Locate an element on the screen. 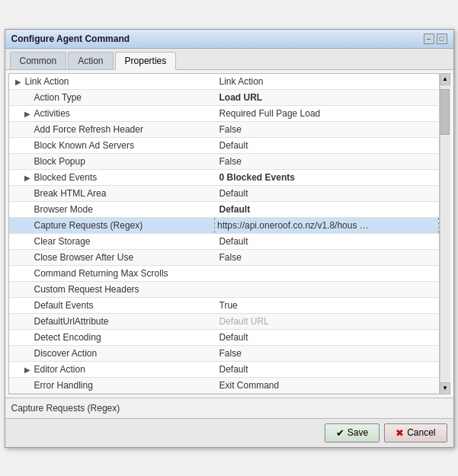 This screenshot has height=476, width=458. scrollbar-track is located at coordinates (445, 234).